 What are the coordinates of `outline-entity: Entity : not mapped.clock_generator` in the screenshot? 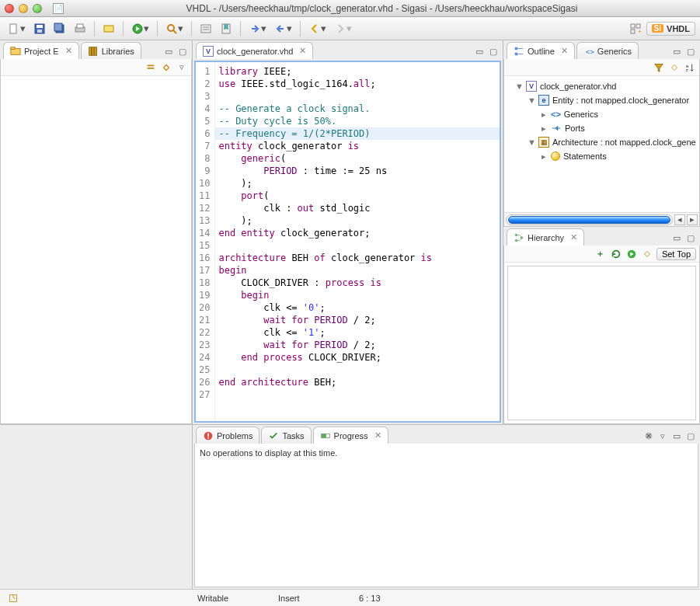 It's located at (621, 100).